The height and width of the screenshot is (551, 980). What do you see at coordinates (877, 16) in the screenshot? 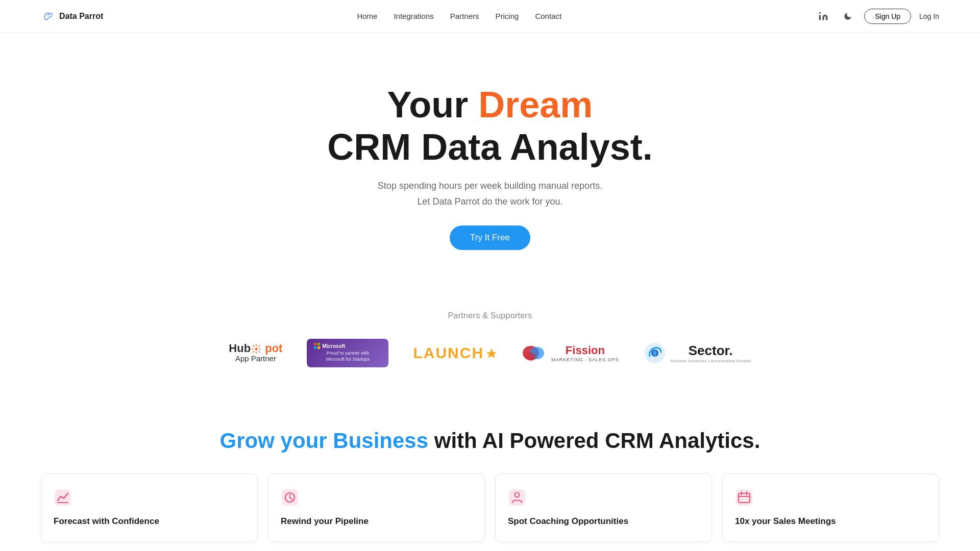
I see `nav-right: Sign Up Log In` at bounding box center [877, 16].